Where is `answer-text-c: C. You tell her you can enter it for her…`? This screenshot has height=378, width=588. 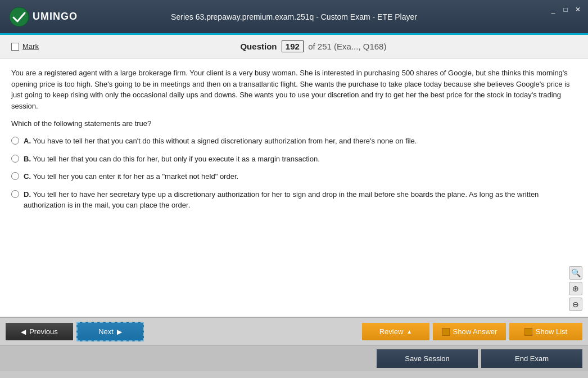 answer-text-c: C. You tell her you can enter it for her… is located at coordinates (131, 177).